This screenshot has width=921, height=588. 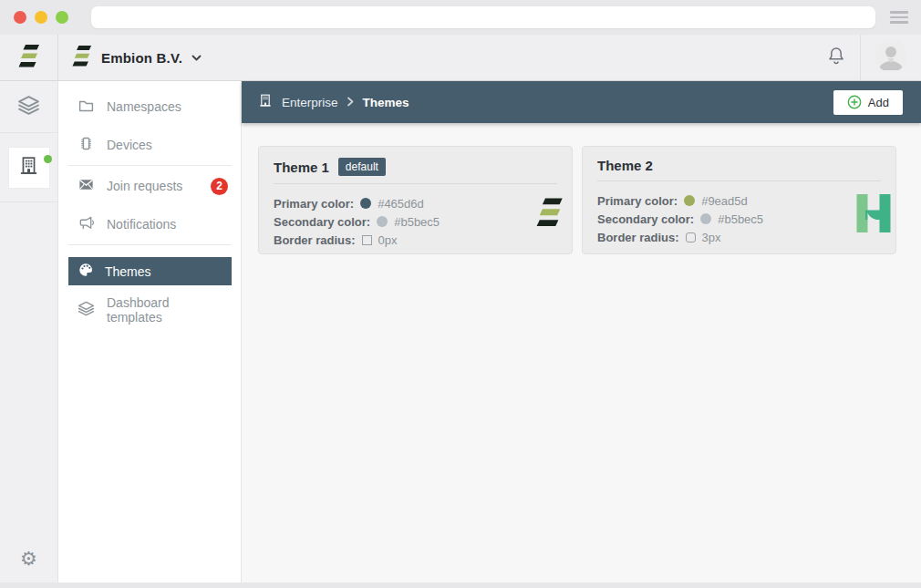 What do you see at coordinates (20, 17) in the screenshot?
I see `close-button` at bounding box center [20, 17].